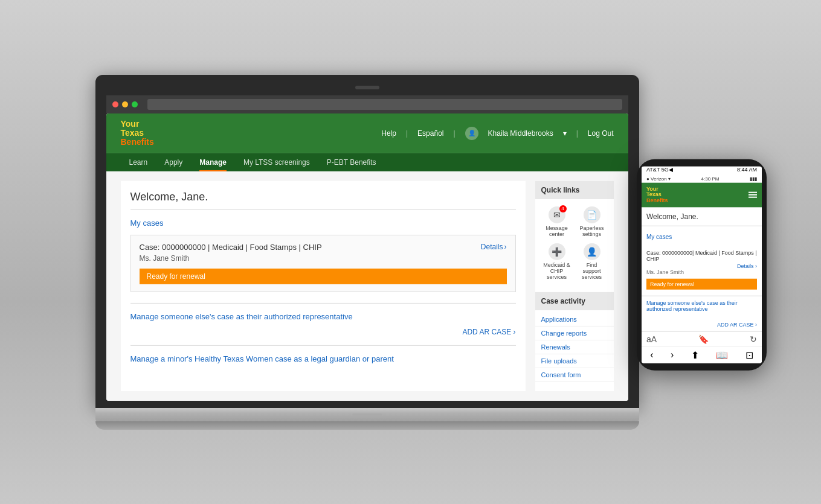 This screenshot has height=504, width=821. What do you see at coordinates (277, 162) in the screenshot?
I see `nav-ltss: My LTSS screenings` at bounding box center [277, 162].